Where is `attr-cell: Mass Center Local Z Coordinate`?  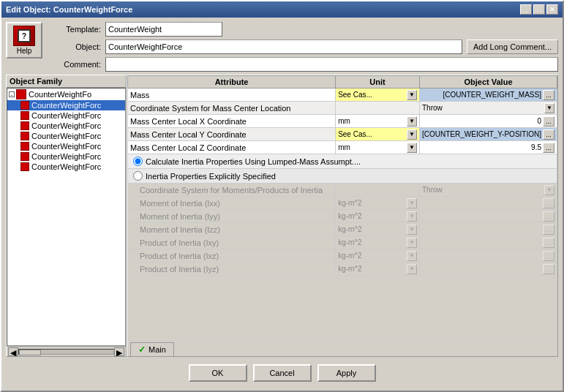
attr-cell: Mass Center Local Z Coordinate is located at coordinates (232, 148).